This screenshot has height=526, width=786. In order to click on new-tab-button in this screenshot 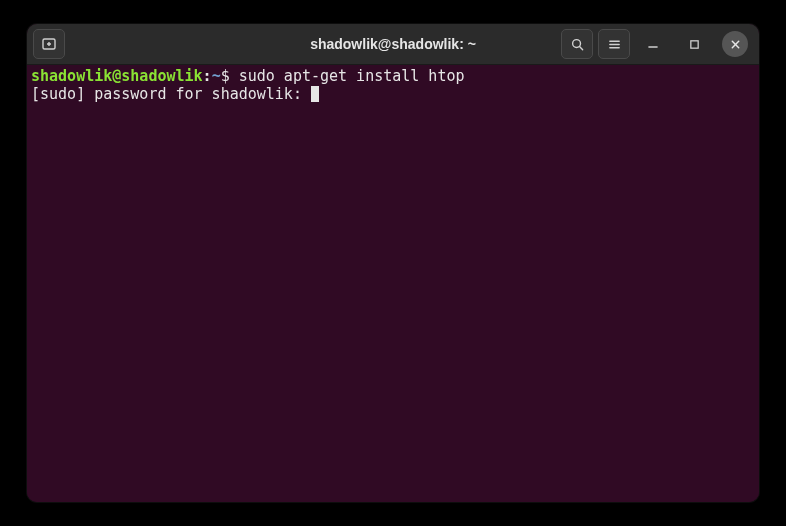, I will do `click(49, 44)`.